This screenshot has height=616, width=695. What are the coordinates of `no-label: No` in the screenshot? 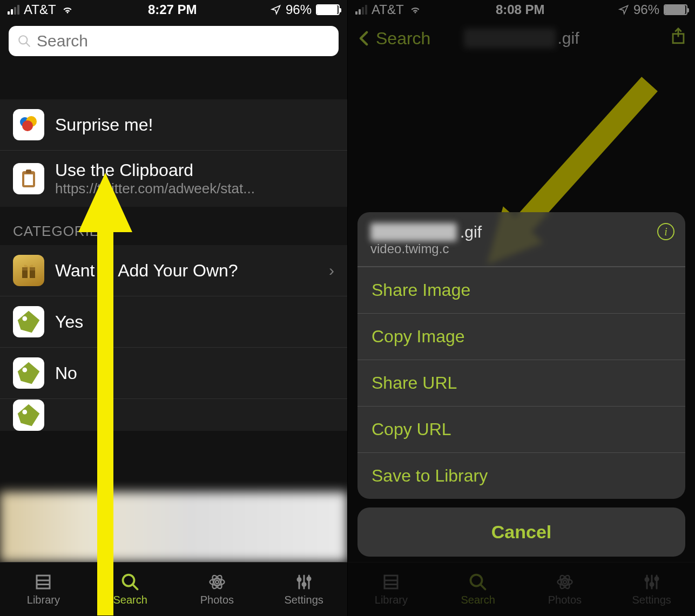 It's located at (194, 374).